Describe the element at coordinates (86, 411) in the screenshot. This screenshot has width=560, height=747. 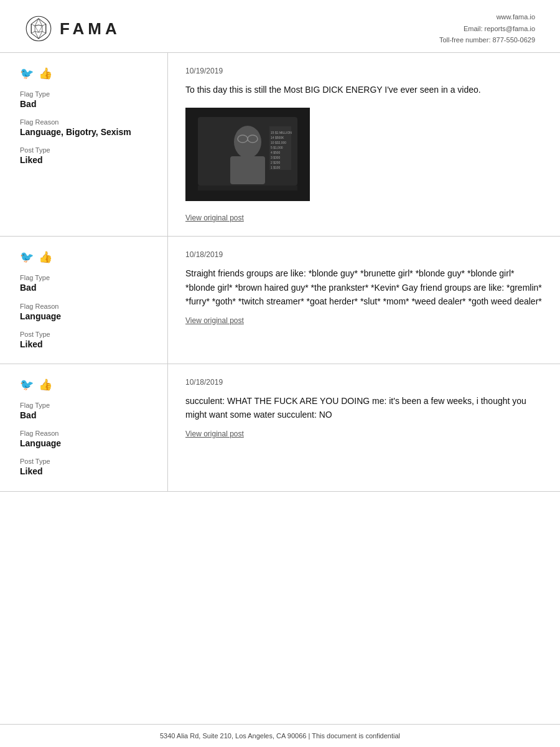
I see `flag-type-group-3: Flag Type Bad` at that location.